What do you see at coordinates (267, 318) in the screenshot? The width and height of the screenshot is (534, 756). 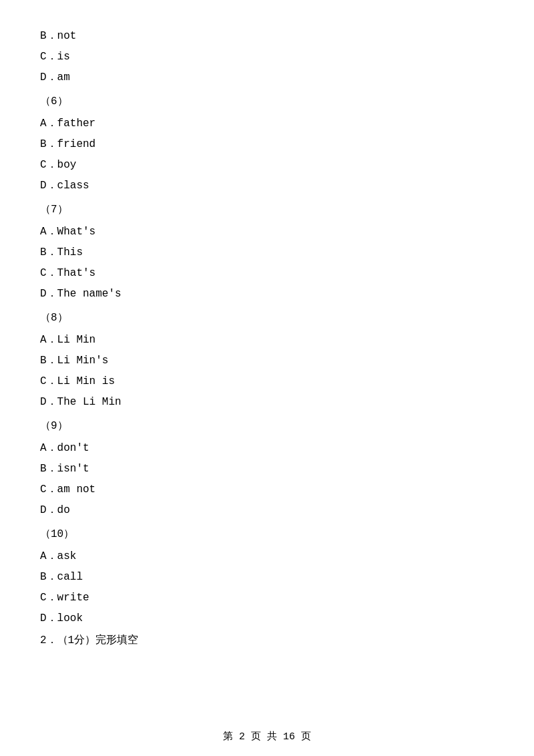 I see `question-8: （8）` at bounding box center [267, 318].